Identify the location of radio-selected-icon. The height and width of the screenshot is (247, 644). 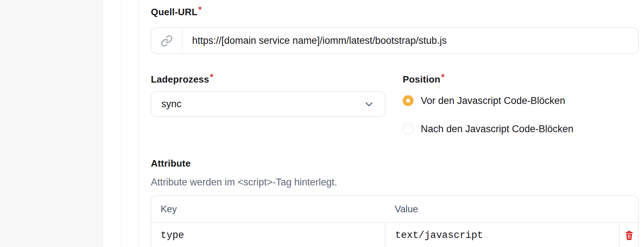
(408, 101).